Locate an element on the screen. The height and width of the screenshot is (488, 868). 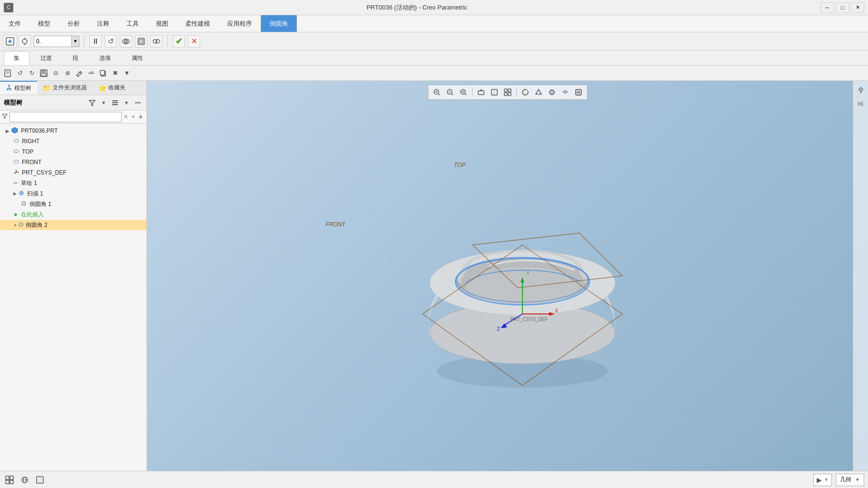
viewport-toolbar is located at coordinates (508, 92).